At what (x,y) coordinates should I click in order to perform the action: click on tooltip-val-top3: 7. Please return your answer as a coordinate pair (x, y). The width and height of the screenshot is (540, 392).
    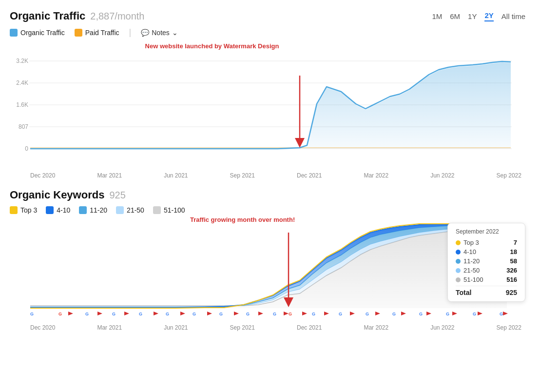
    Looking at the image, I should click on (516, 243).